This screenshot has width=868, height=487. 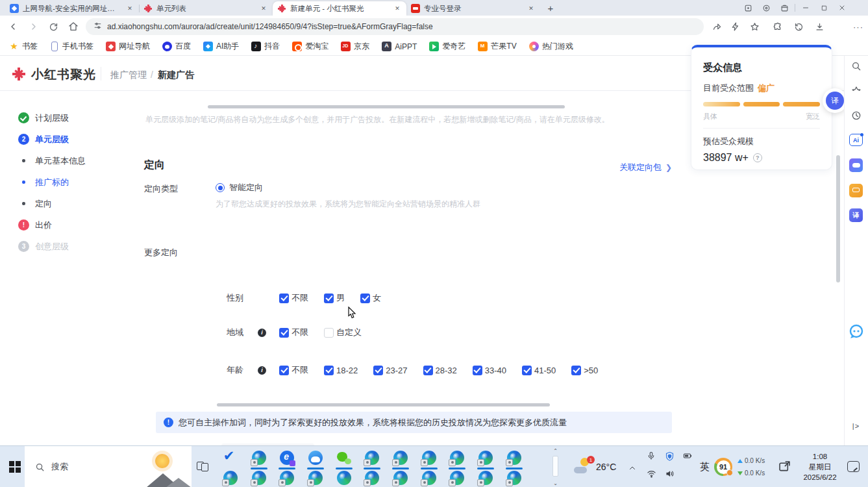 I want to click on search-highlight-image, so click(x=166, y=468).